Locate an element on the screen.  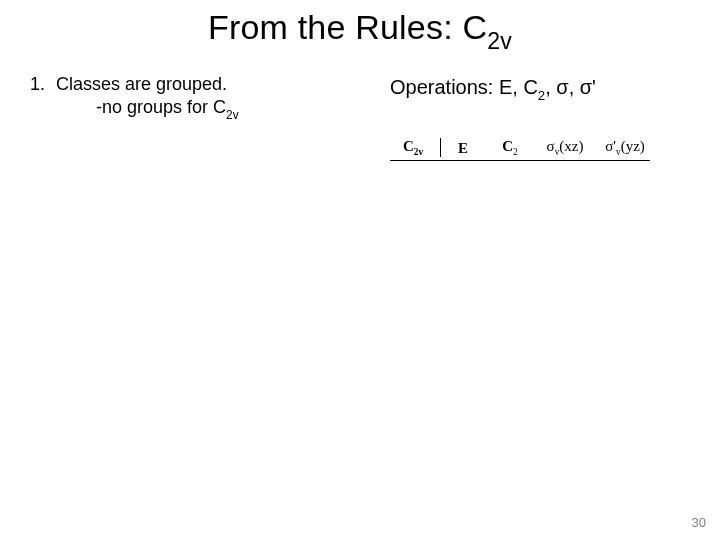
col-svp-sym: σ' is located at coordinates (610, 146).